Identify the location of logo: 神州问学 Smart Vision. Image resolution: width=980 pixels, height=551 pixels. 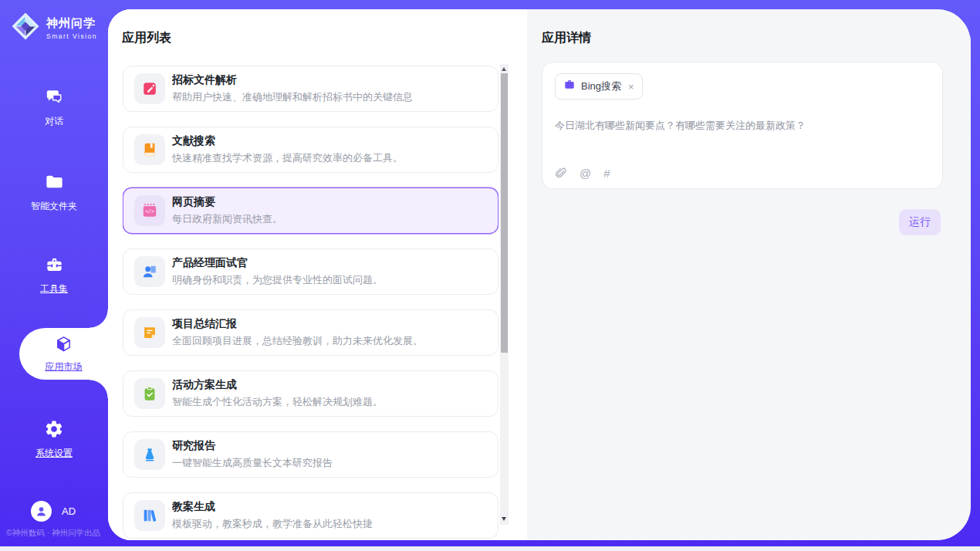
(54, 28).